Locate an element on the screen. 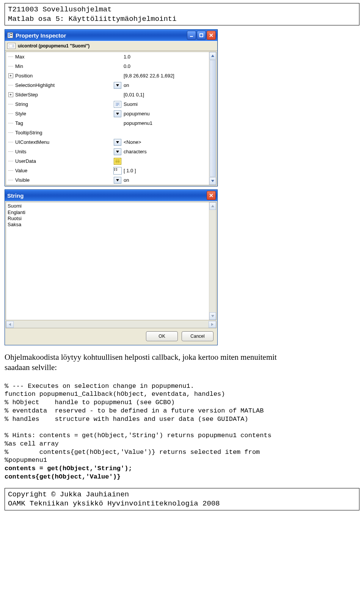 This screenshot has height=592, width=364. property-row: UIContextMenu<None> is located at coordinates (108, 142).